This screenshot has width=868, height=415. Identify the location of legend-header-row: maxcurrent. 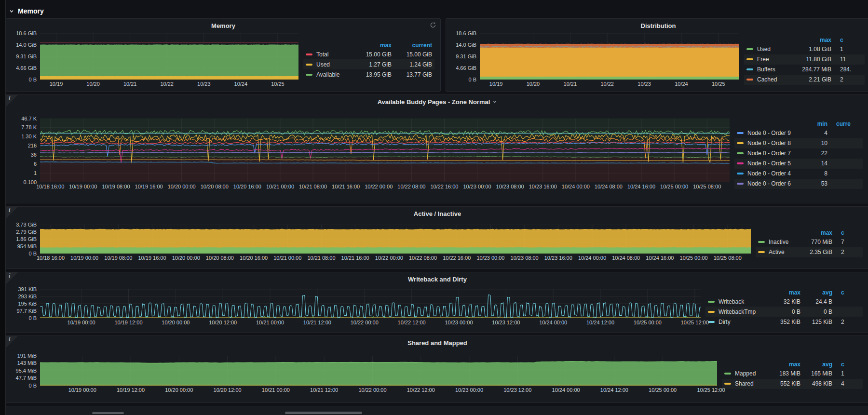
(369, 45).